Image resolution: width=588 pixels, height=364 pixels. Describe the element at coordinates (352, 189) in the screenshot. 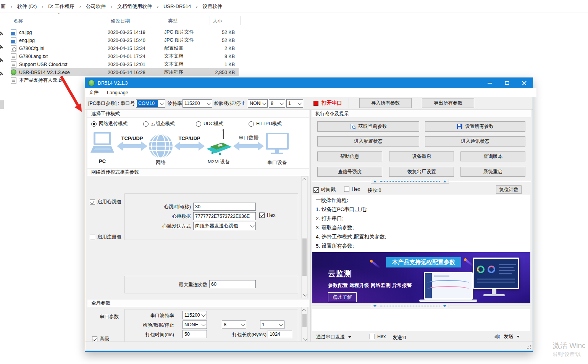

I see `recv-hex-checkbox: Hex` at that location.